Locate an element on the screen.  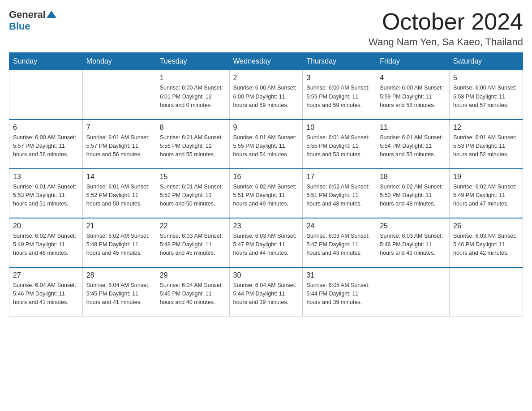
table-row: 14Sunrise: 6:01 AM Sunset: 5:52 PM Dayli… is located at coordinates (119, 193).